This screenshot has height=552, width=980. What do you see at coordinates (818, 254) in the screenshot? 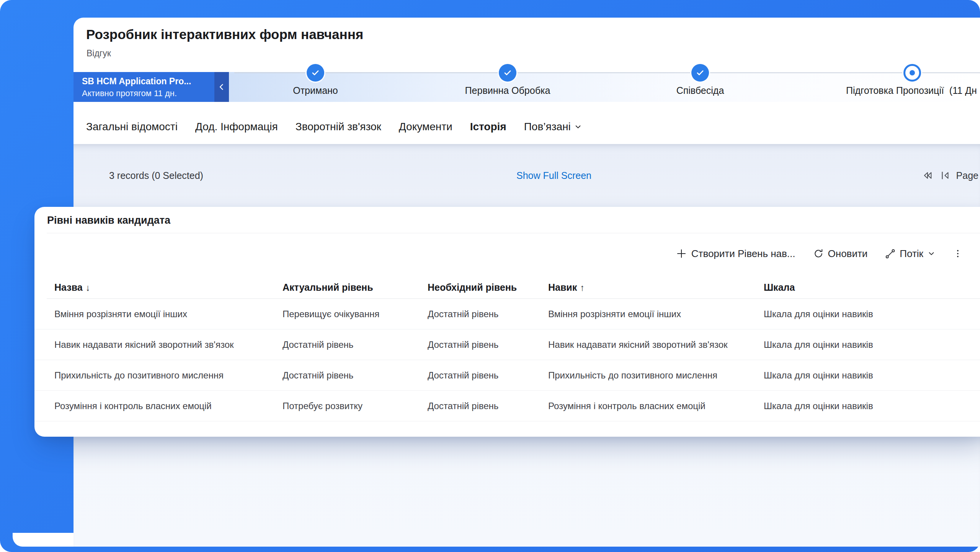
I see `refresh-icon` at bounding box center [818, 254].